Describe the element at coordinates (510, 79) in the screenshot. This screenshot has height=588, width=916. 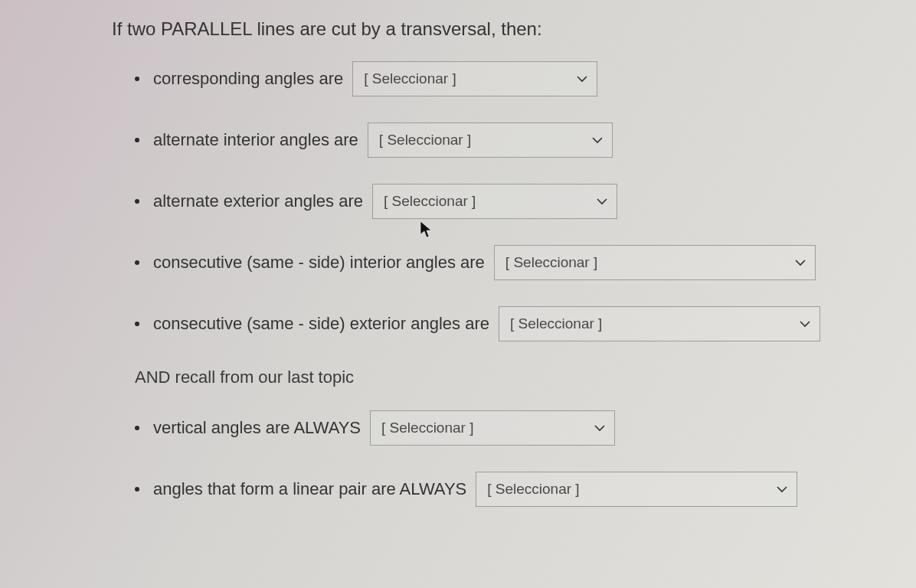
I see `list-item: corresponding angles are [ Seleccionar ]` at that location.